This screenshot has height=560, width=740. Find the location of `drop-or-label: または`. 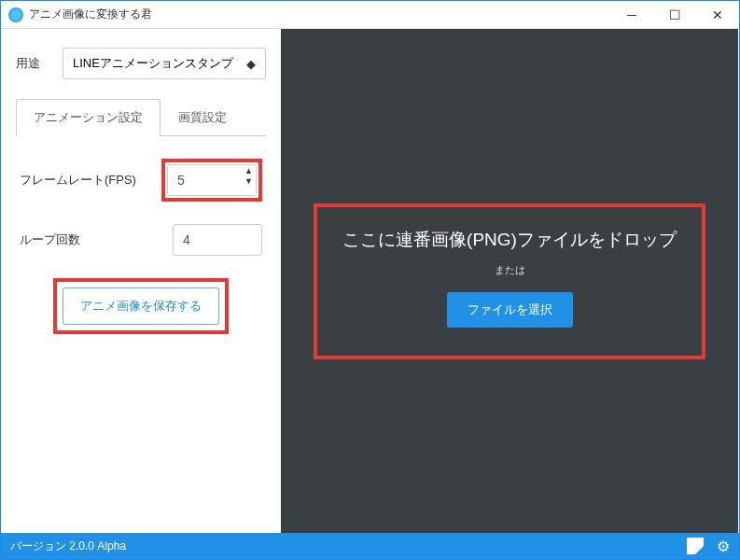

drop-or-label: または is located at coordinates (510, 271).